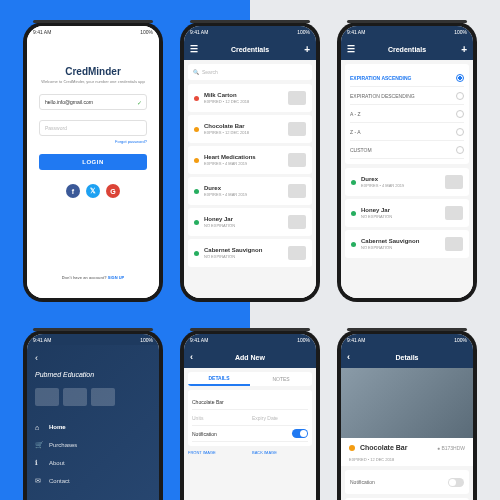 The image size is (500, 500). What do you see at coordinates (93, 374) in the screenshot?
I see `logo: Pubmed Education` at bounding box center [93, 374].